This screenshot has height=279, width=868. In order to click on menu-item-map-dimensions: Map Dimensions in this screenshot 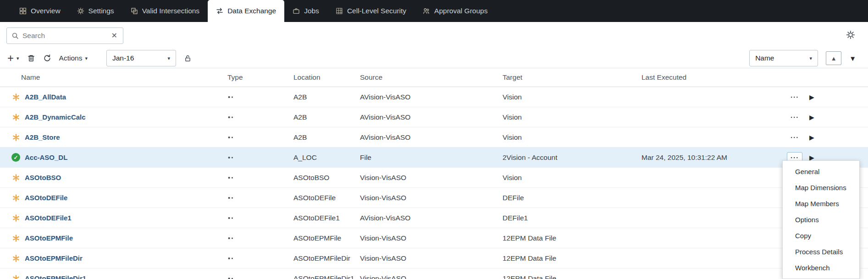, I will do `click(821, 188)`.